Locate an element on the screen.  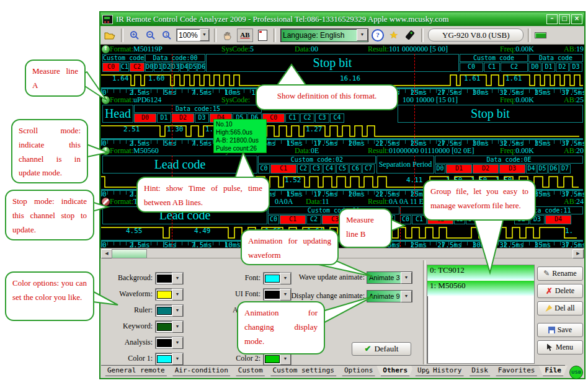
section-title: Custom code:5 is located at coordinates (123, 58).